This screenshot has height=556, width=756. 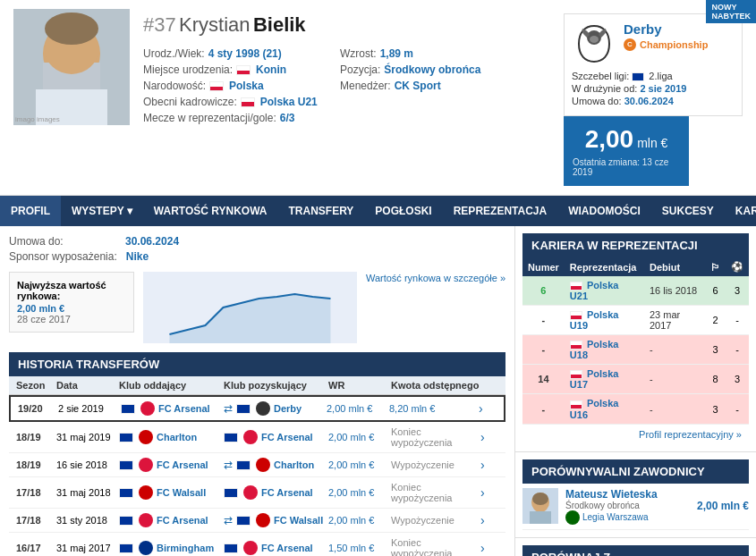 I want to click on club-details: Szczebel ligi: 2.liga W drużynie od: 2 s…, so click(x=653, y=88).